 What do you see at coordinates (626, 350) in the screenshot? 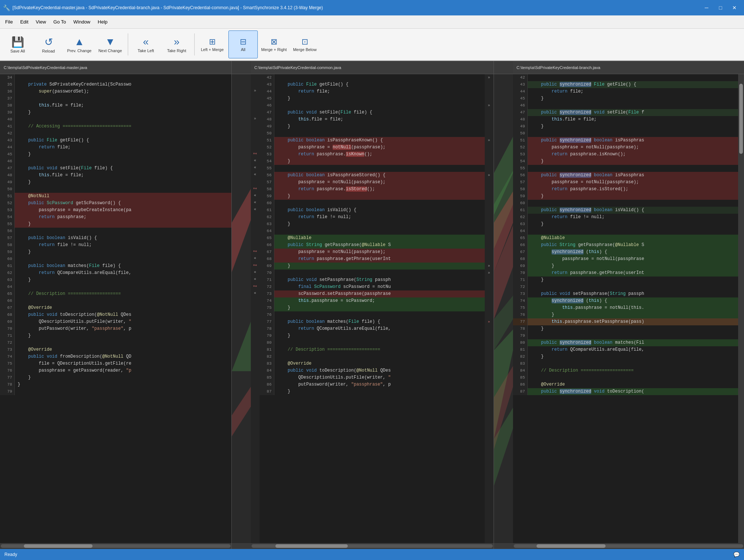
I see `table-row: 81 return QCompareUtils.areEqual(file,` at bounding box center [626, 350].